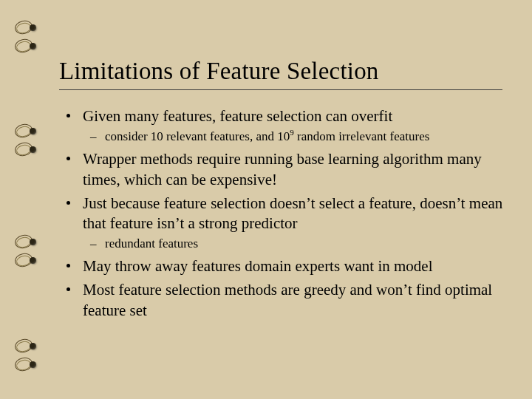 The height and width of the screenshot is (399, 532). What do you see at coordinates (30, 200) in the screenshot?
I see `binder-rings` at bounding box center [30, 200].